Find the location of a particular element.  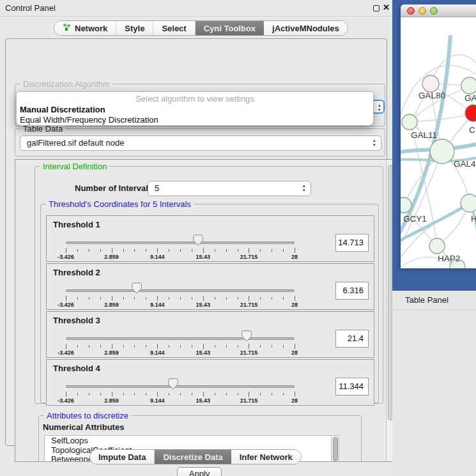

threshold-value-field: 14.713 is located at coordinates (352, 243).